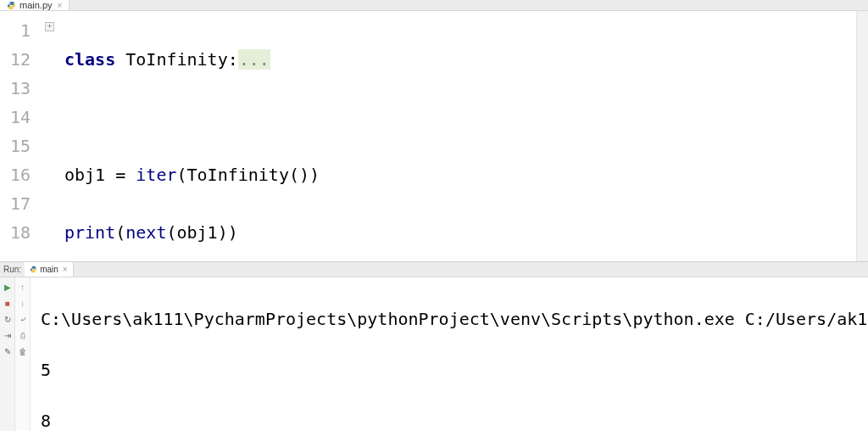 This screenshot has height=431, width=868. I want to click on close-tab-icon: ×, so click(60, 5).